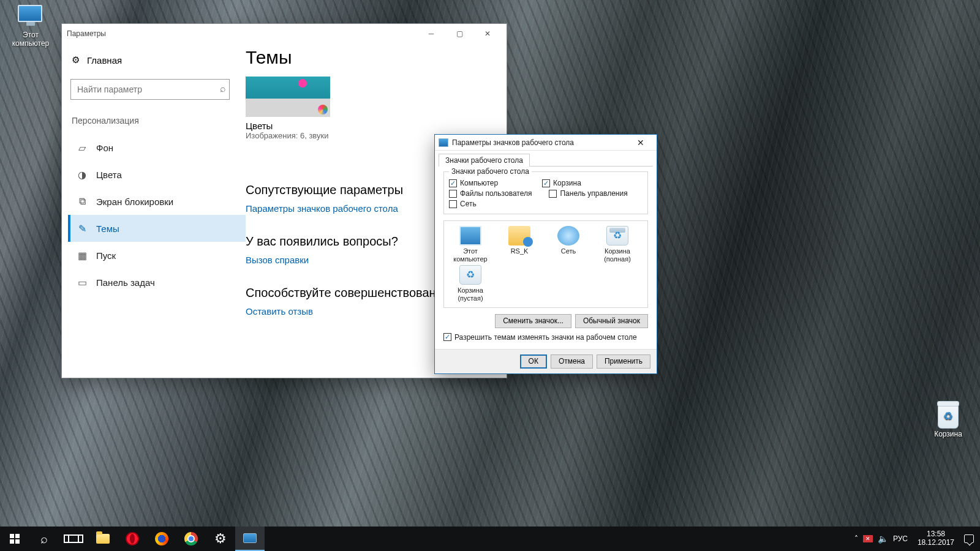 The width and height of the screenshot is (980, 551). I want to click on taskbar-app-explorer, so click(103, 539).